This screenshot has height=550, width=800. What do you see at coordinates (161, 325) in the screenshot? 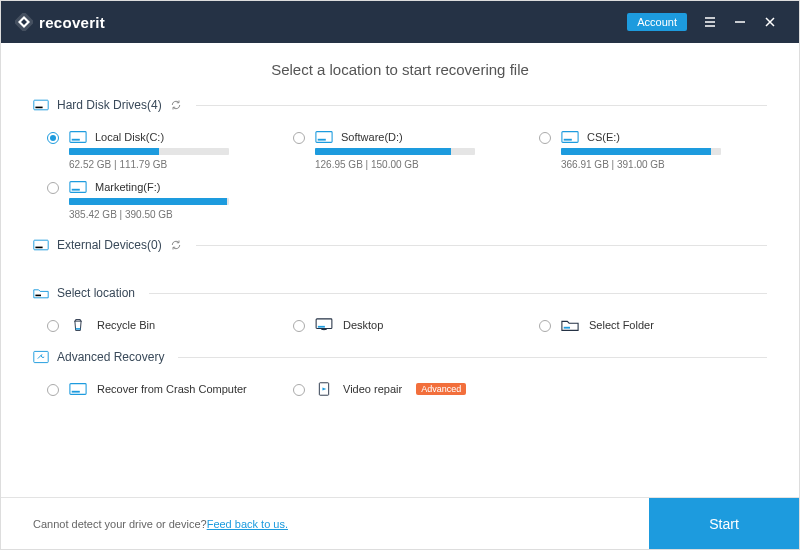
I see `location-item: Recycle Bin` at bounding box center [161, 325].